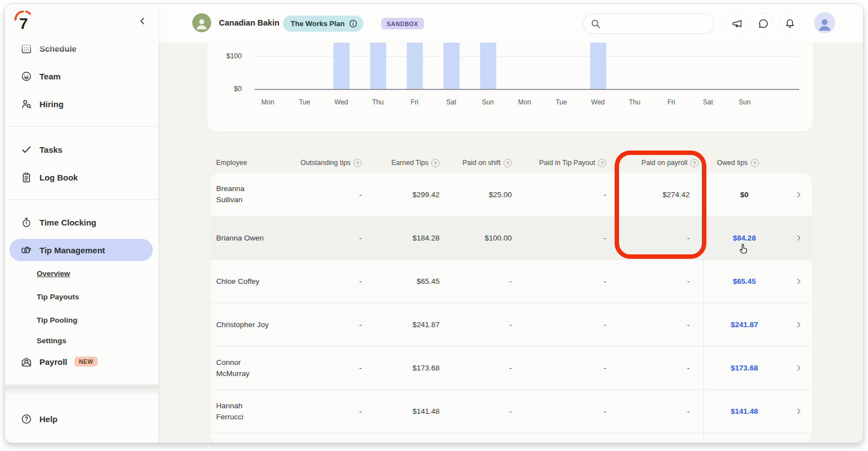 The image size is (868, 451). Describe the element at coordinates (81, 250) in the screenshot. I see `sidebar-item-tip-management: Tip Management` at that location.